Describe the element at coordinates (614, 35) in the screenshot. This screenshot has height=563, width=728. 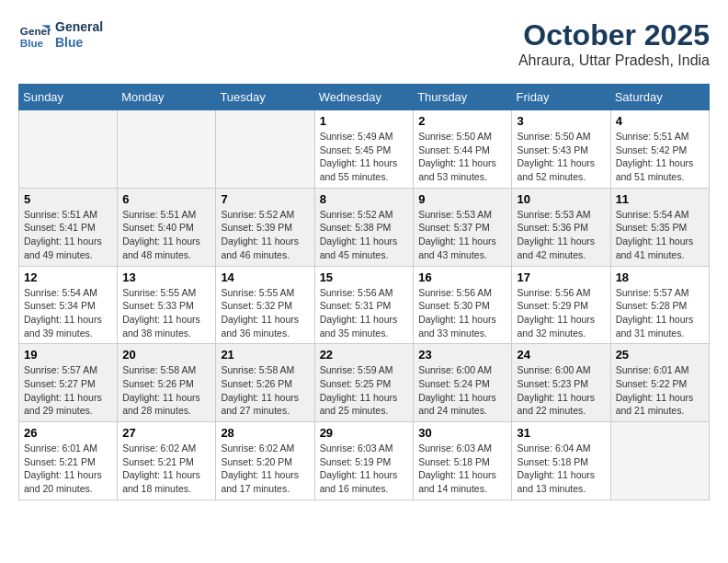
I see `month-title: October 2025` at that location.